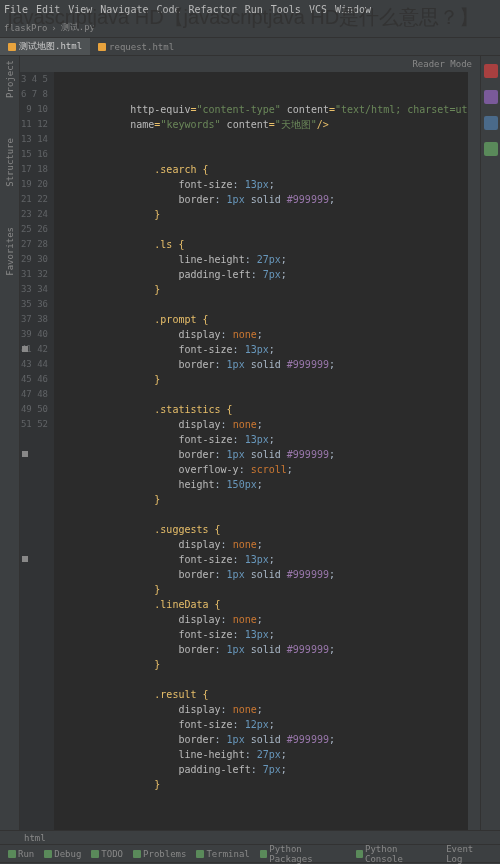 Image resolution: width=500 pixels, height=864 pixels. What do you see at coordinates (136, 47) in the screenshot?
I see `editor-tab: request.html` at bounding box center [136, 47].